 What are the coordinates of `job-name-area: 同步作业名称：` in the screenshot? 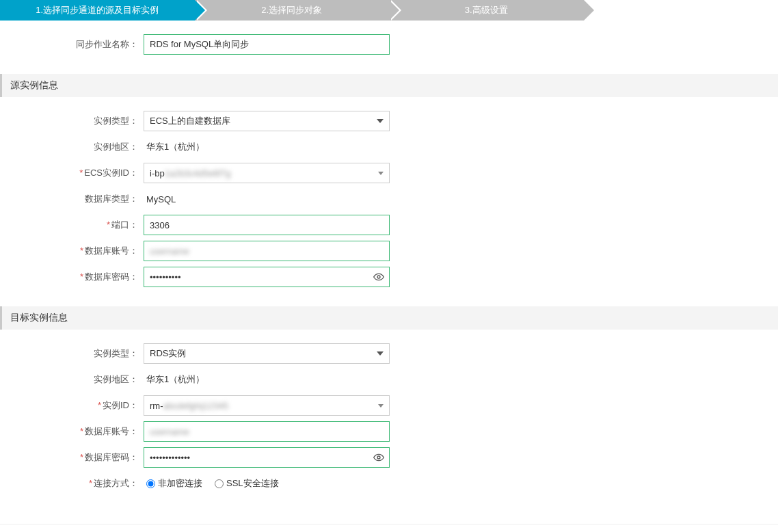 It's located at (389, 43).